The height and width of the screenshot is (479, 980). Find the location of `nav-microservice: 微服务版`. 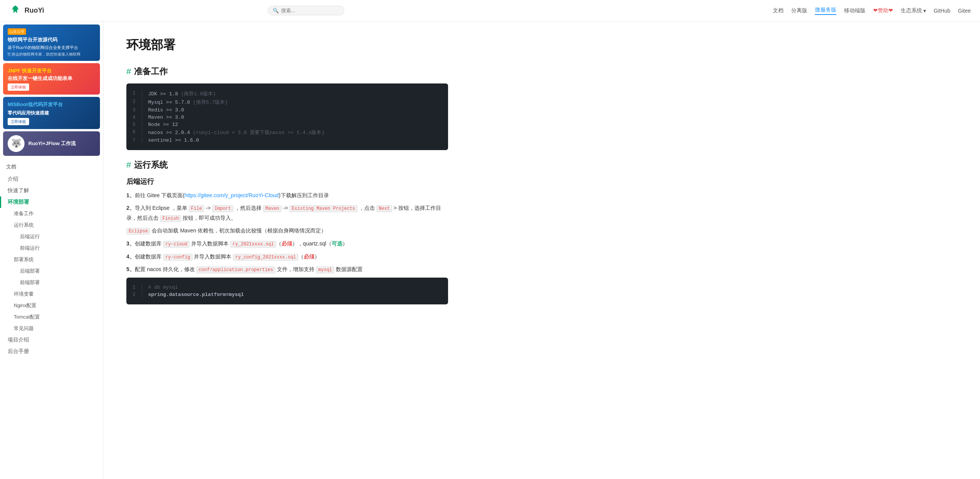

nav-microservice: 微服务版 is located at coordinates (826, 11).